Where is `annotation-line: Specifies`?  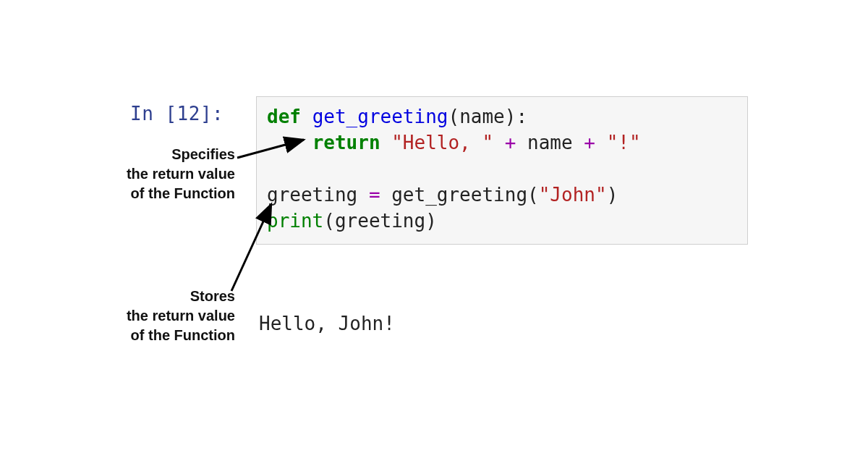 annotation-line: Specifies is located at coordinates (156, 155).